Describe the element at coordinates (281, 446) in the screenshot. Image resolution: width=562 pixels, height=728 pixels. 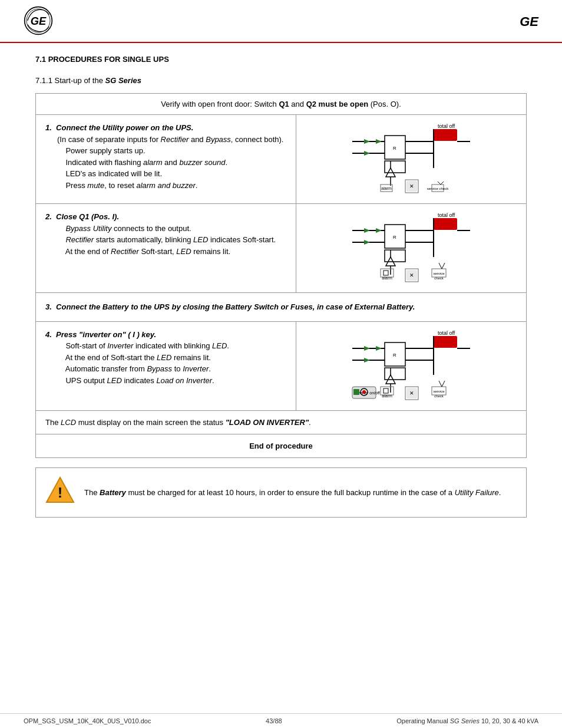
I see `end-of-procedure: End of procedure` at that location.